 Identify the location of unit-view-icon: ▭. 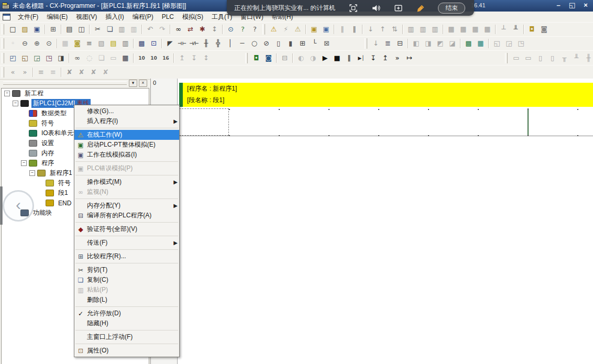
(528, 58).